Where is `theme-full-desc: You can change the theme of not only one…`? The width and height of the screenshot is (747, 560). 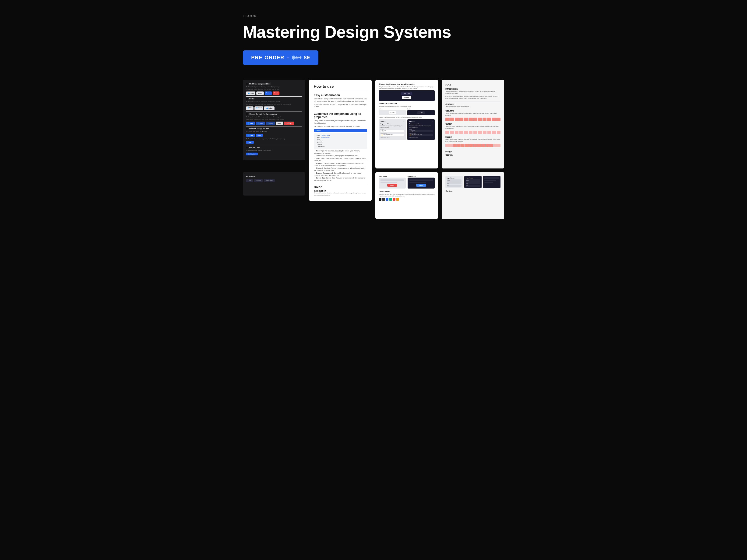
theme-full-desc: You can change the theme of not only one… is located at coordinates (407, 117).